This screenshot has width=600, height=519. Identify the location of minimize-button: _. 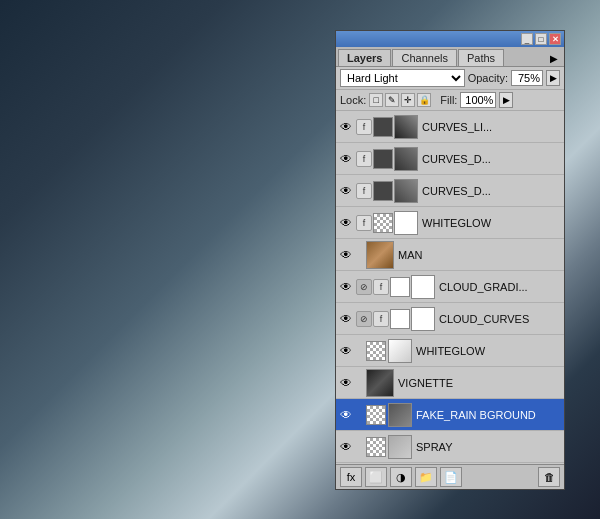
(527, 39).